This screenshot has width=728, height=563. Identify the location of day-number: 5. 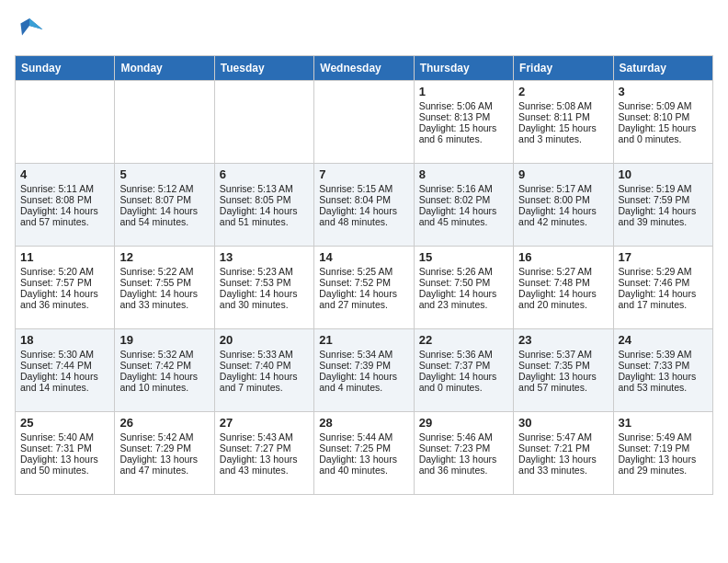
(164, 175).